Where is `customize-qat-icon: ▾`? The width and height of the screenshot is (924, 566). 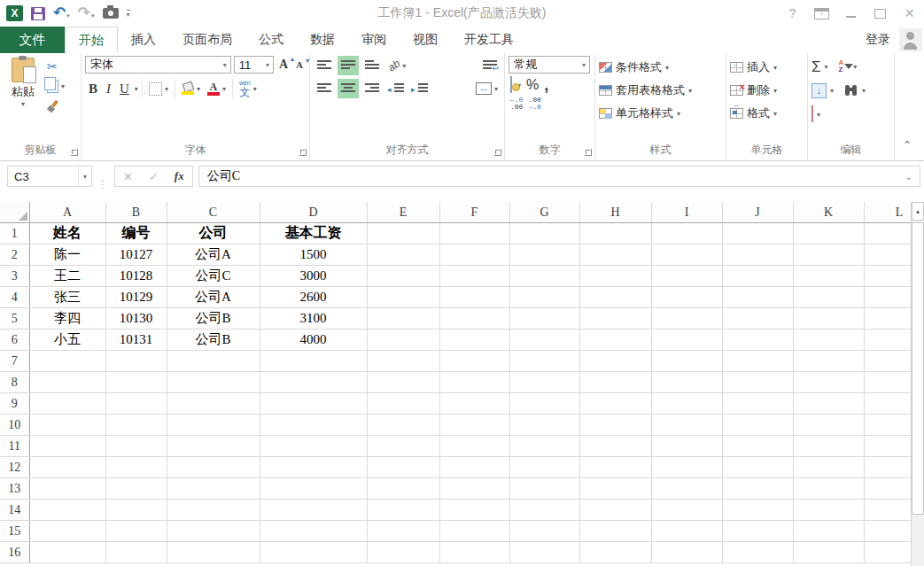 customize-qat-icon: ▾ is located at coordinates (128, 14).